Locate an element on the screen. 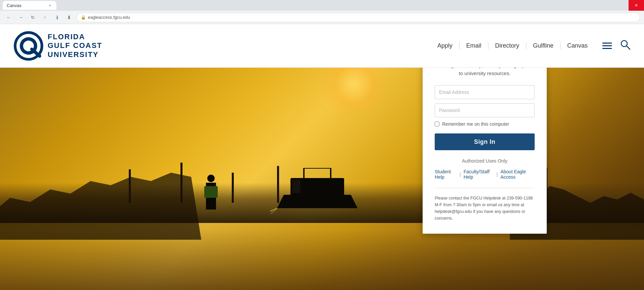  fgcu-logo-icon: Q is located at coordinates (29, 46).